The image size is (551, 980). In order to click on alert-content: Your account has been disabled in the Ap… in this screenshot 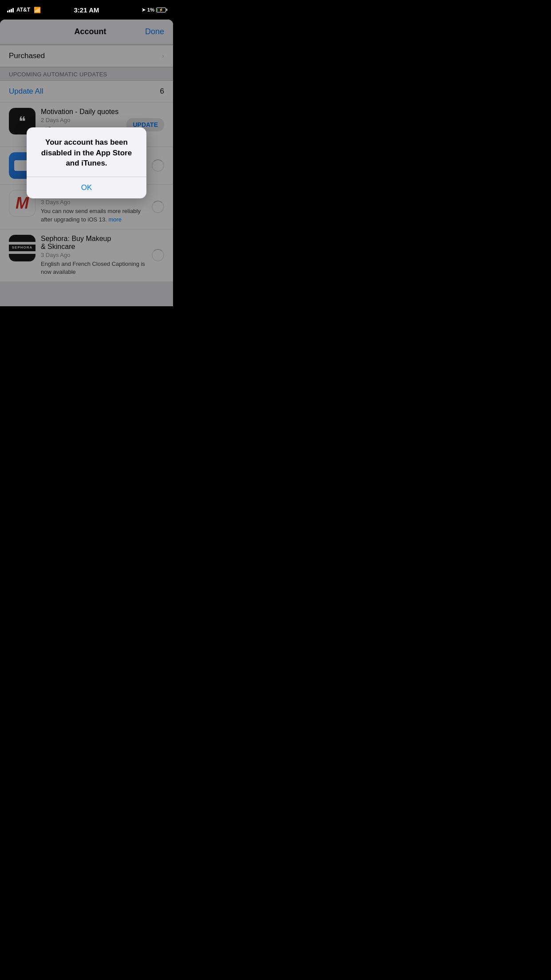, I will do `click(87, 152)`.